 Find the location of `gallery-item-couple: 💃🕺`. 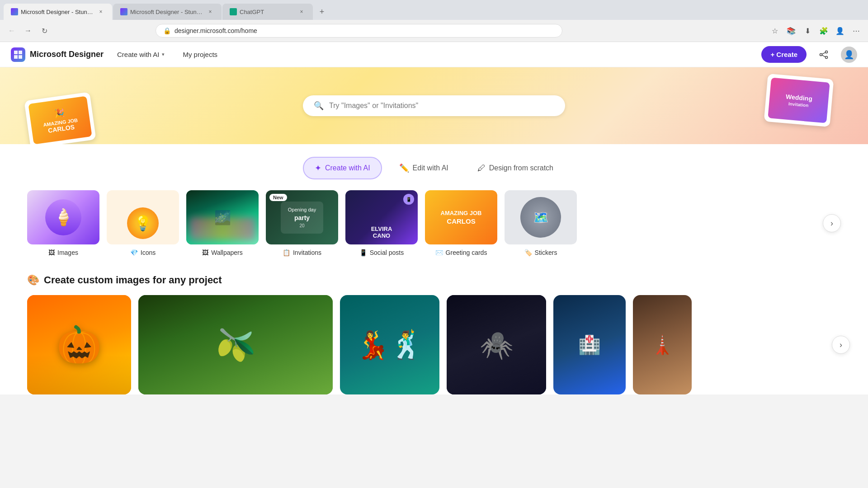

gallery-item-couple: 💃🕺 is located at coordinates (390, 345).